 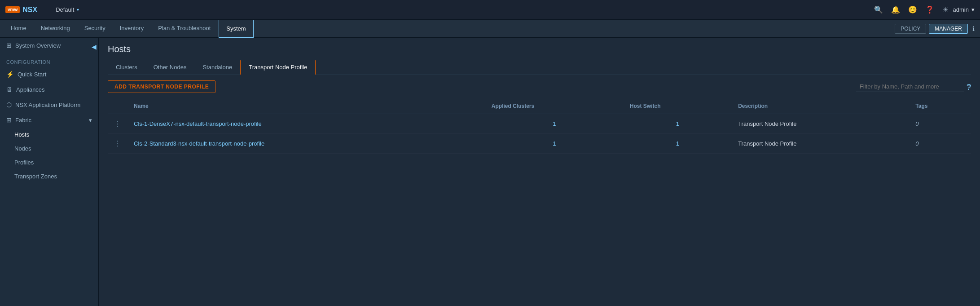 What do you see at coordinates (9, 45) in the screenshot?
I see `system-overview-icon: ⊞` at bounding box center [9, 45].